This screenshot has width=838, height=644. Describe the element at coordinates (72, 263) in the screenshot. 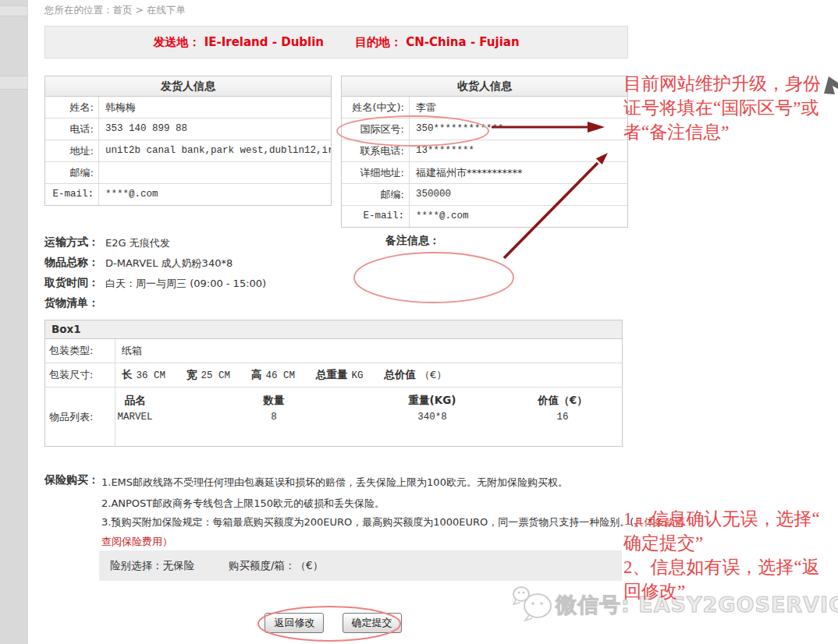

I see `goods-title-label: 物品总称：` at that location.